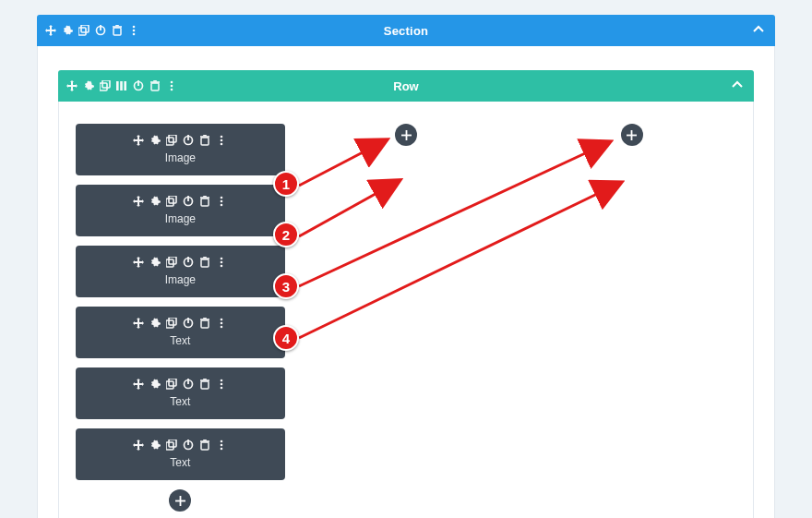  What do you see at coordinates (758, 31) in the screenshot?
I see `section-collapse-toggle` at bounding box center [758, 31].